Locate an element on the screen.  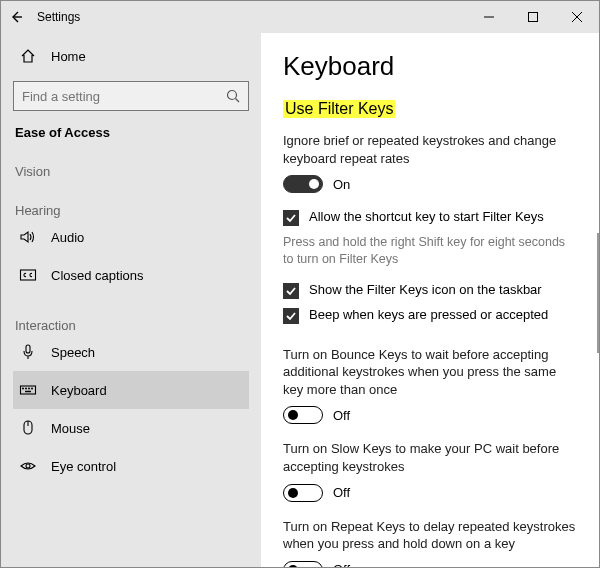
minimize-button is located at coordinates (489, 17).